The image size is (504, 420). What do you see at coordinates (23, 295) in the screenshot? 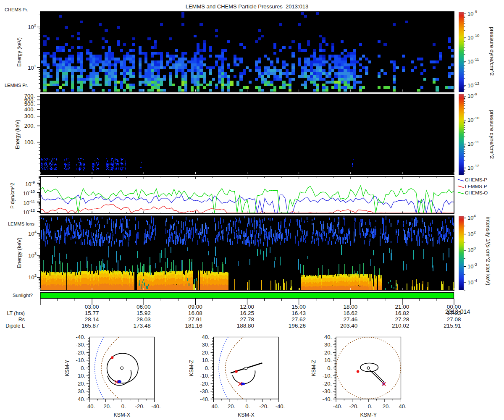
I see `svg-text: Sunlight?` at bounding box center [23, 295].